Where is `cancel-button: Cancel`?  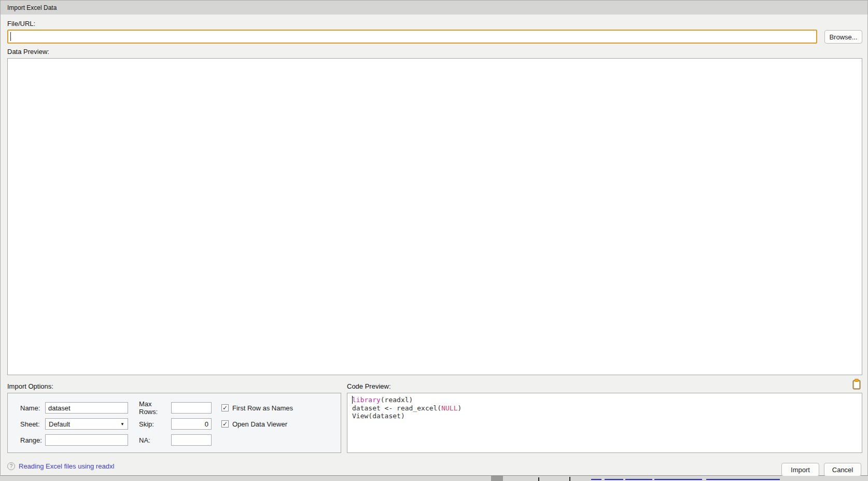 cancel-button: Cancel is located at coordinates (843, 470).